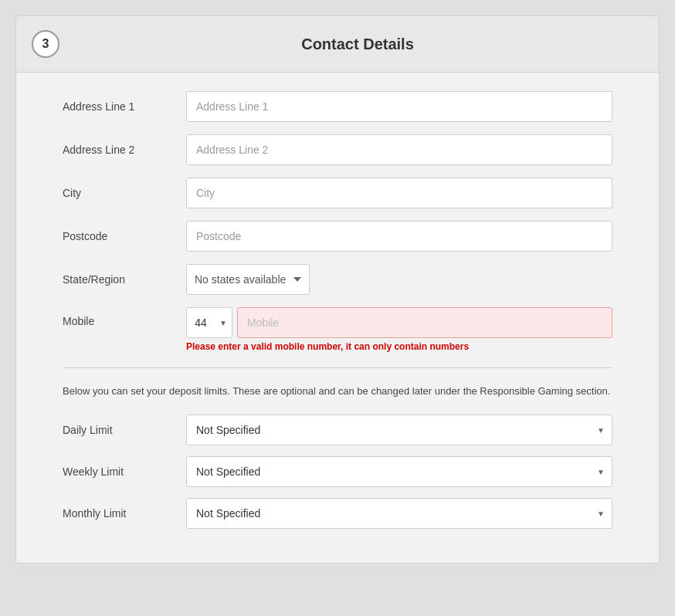  Describe the element at coordinates (248, 279) in the screenshot. I see `state-region-select: No states available` at that location.